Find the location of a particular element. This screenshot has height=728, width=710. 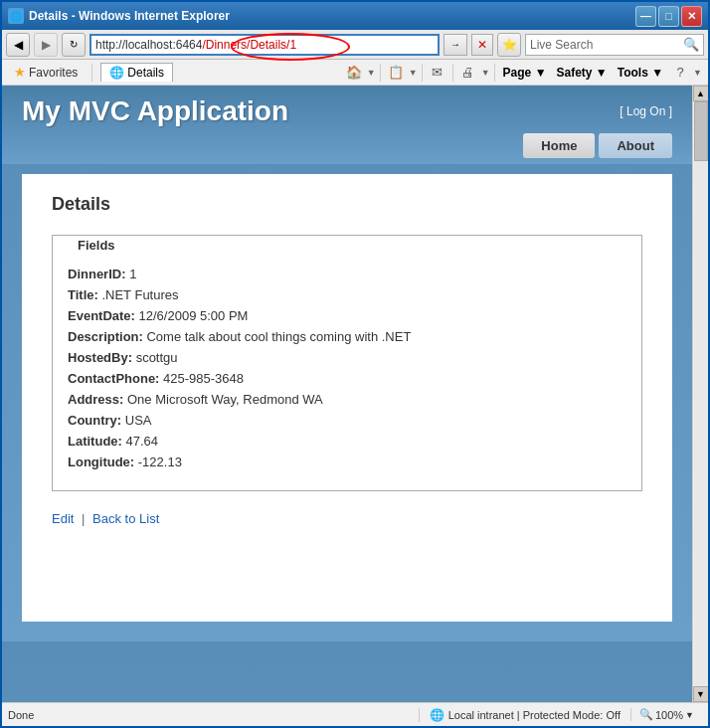

ie-tab-icon: 🌐 is located at coordinates (117, 73).